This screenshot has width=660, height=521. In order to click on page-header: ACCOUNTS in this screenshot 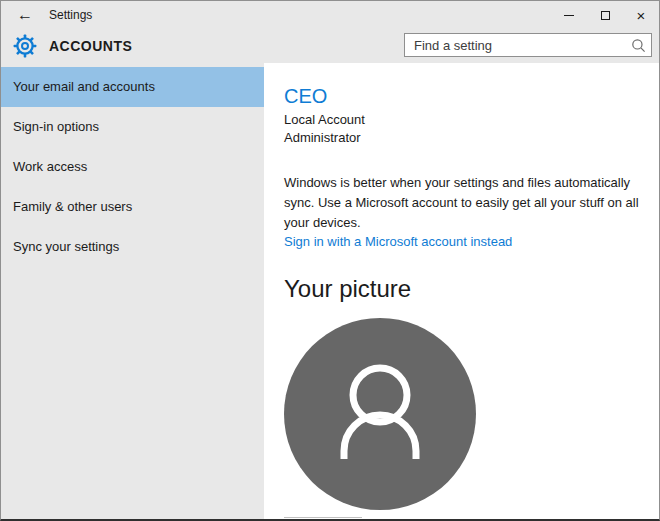, I will do `click(330, 46)`.